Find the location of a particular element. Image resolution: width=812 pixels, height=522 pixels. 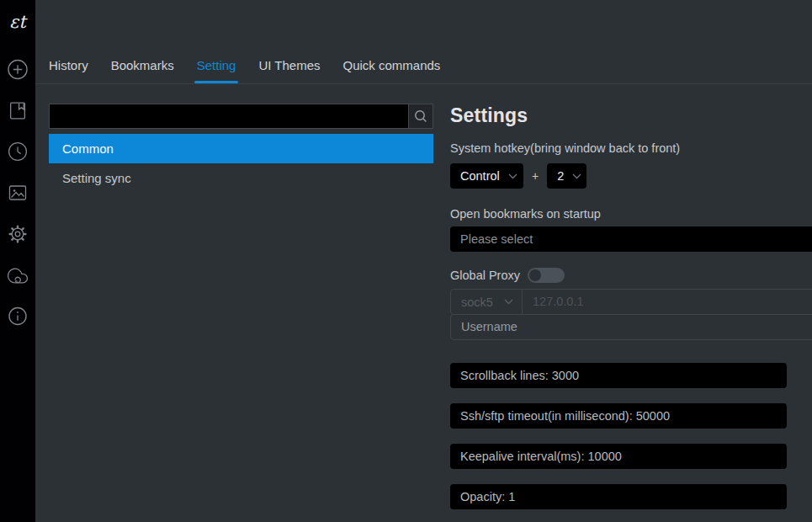

proxy-scheme-value: sock5 is located at coordinates (477, 302).